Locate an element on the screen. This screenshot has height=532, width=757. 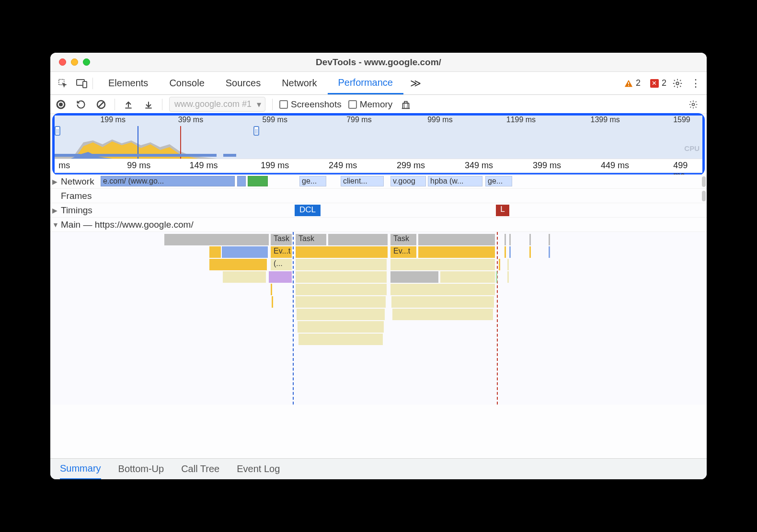
detail-ruler: ms 99 ms 149 ms 199 ms 249 ms 299 ms 349… is located at coordinates (378, 165).